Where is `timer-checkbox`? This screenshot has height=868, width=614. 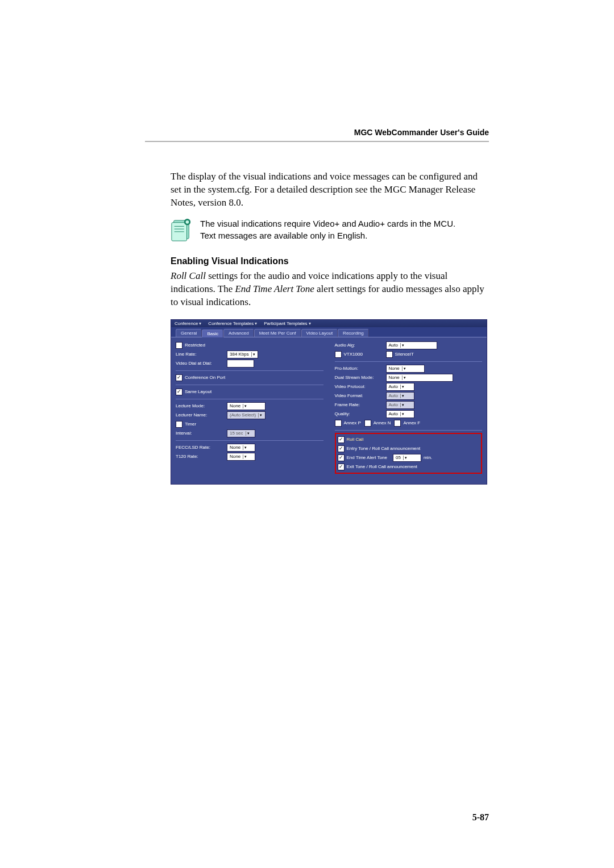
timer-checkbox is located at coordinates (179, 424).